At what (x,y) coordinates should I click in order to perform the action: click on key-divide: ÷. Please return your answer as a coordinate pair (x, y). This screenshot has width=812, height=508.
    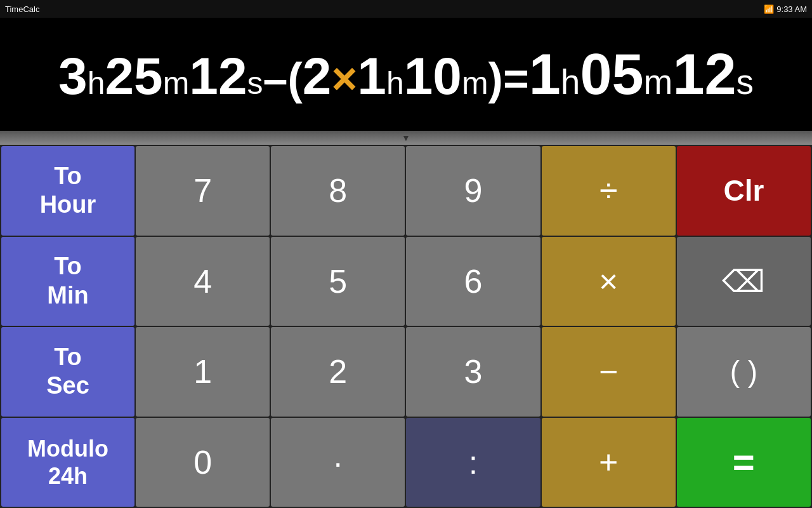
    Looking at the image, I should click on (609, 190).